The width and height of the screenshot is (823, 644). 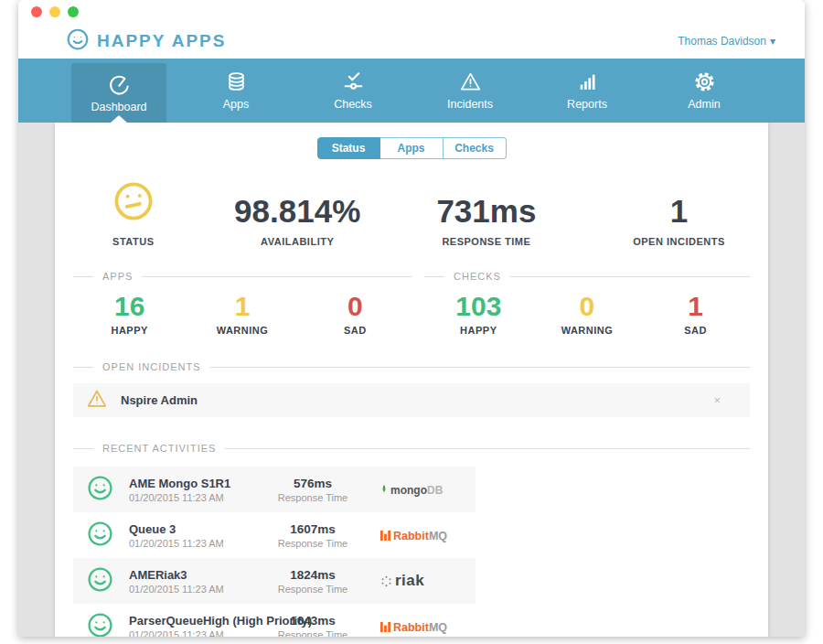 I want to click on open-incidents-value: 1, so click(x=679, y=212).